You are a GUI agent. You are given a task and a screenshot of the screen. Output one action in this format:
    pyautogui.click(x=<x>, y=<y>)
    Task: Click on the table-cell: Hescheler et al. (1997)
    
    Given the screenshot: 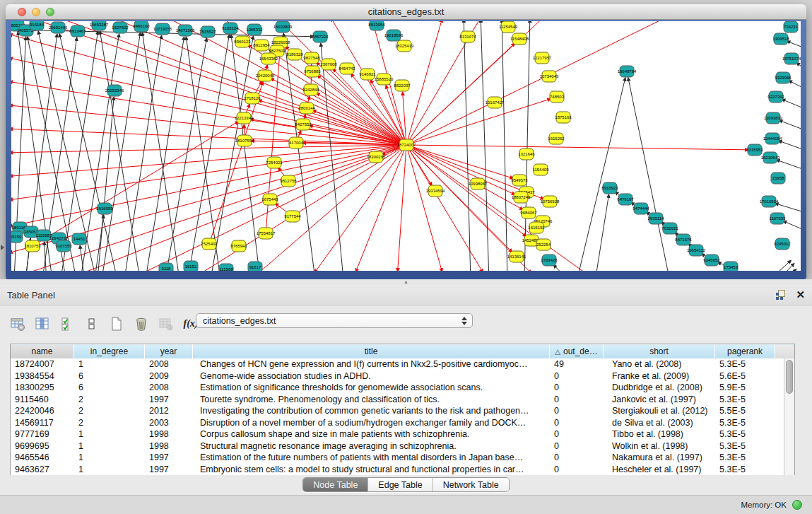 What is the action you would take?
    pyautogui.click(x=659, y=469)
    